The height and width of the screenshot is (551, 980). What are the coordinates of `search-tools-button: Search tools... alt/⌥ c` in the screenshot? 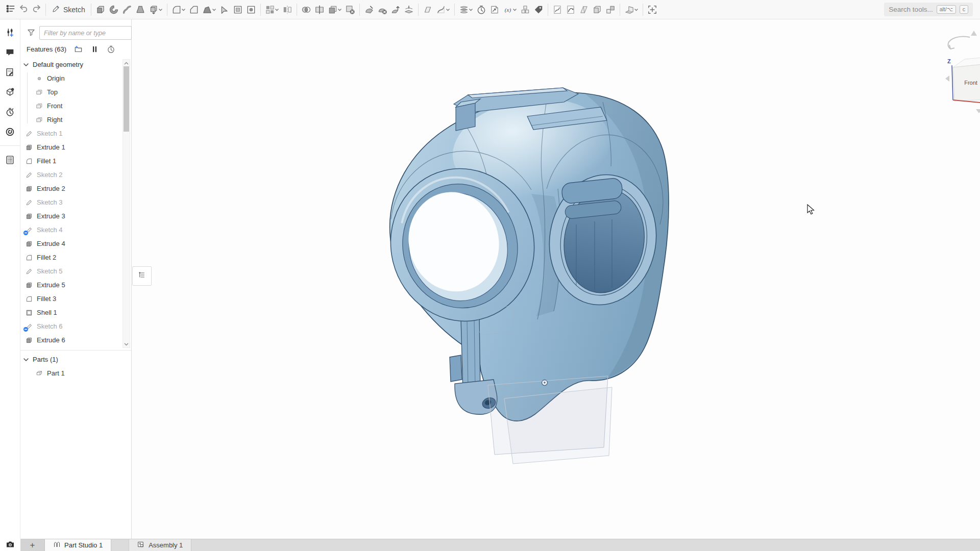 It's located at (928, 10).